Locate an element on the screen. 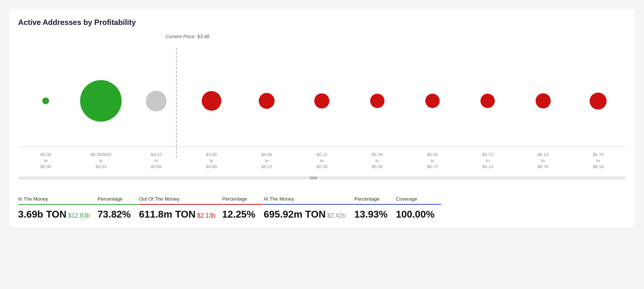  out-money-pct-label: Percentage is located at coordinates (243, 199).